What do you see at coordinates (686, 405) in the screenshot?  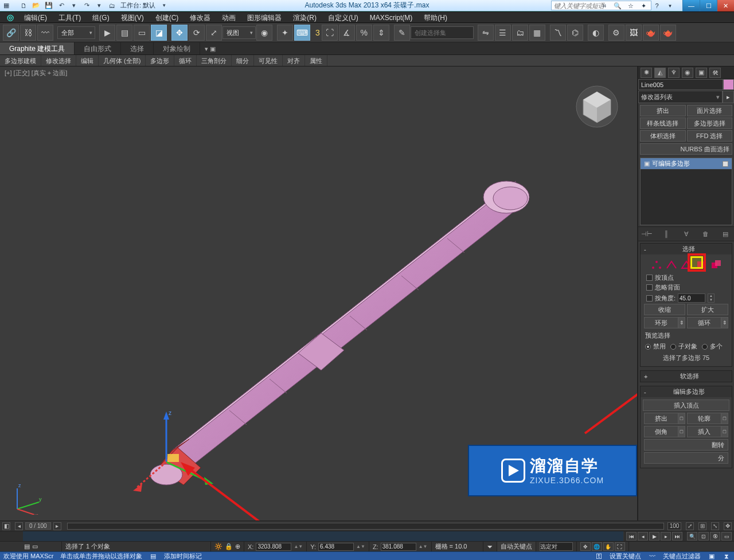 I see `insert-vertex-button: 插入顶点` at bounding box center [686, 405].